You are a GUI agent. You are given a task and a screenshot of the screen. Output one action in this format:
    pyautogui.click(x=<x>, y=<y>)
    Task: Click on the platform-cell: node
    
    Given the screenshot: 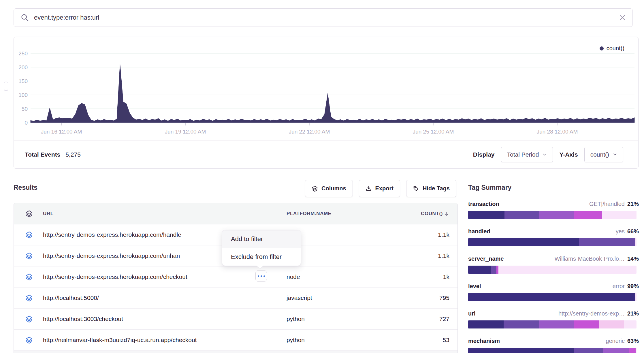 What is the action you would take?
    pyautogui.click(x=293, y=277)
    